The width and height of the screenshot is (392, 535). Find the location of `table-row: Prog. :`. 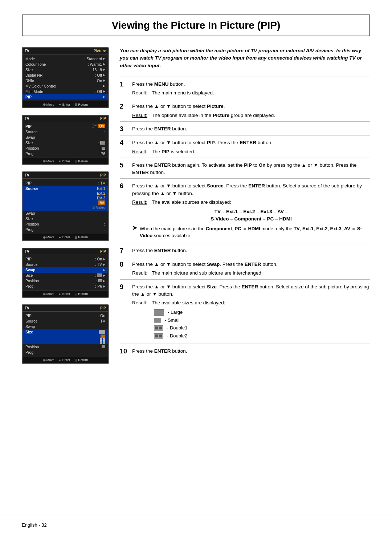

table-row: Prog. : is located at coordinates (65, 230).